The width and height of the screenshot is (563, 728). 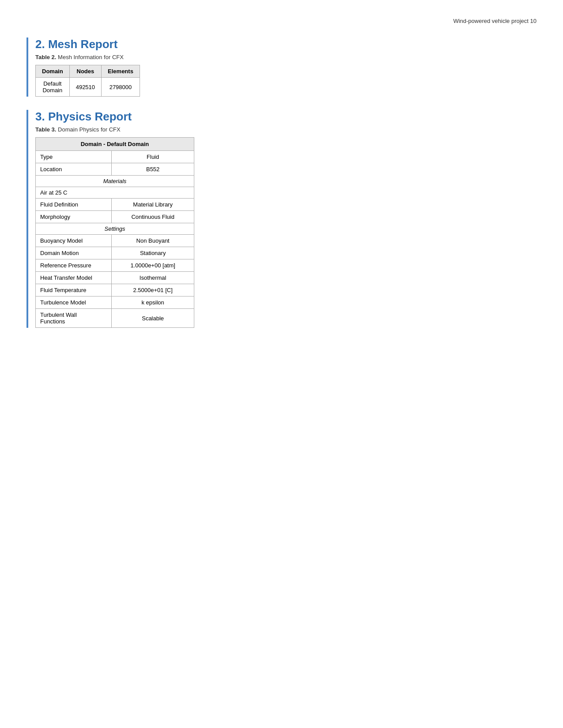 What do you see at coordinates (115, 290) in the screenshot?
I see `table-row: Fluid Temperature 2.5000e+01 [C]` at bounding box center [115, 290].